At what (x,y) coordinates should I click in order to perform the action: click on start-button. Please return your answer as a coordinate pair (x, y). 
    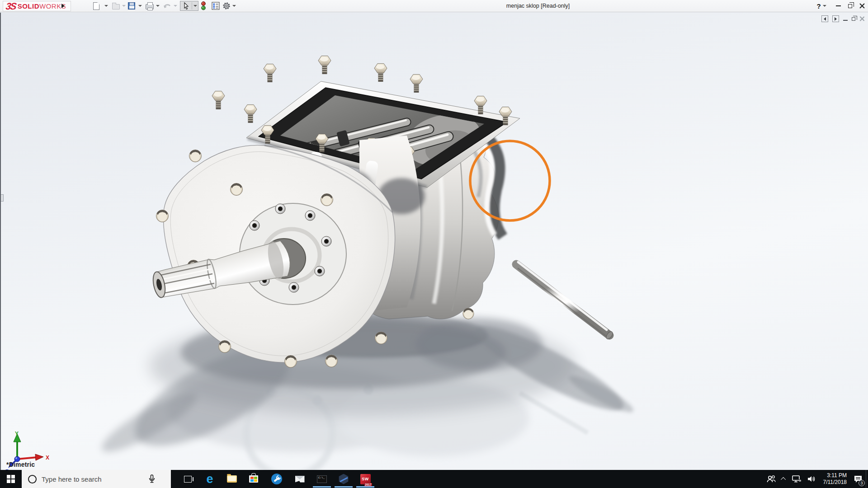
    Looking at the image, I should click on (11, 479).